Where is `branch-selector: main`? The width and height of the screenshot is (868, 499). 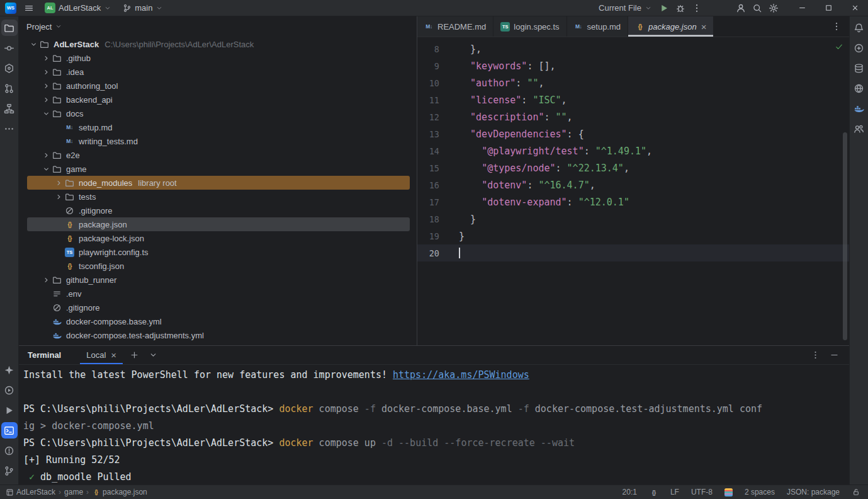 branch-selector: main is located at coordinates (143, 8).